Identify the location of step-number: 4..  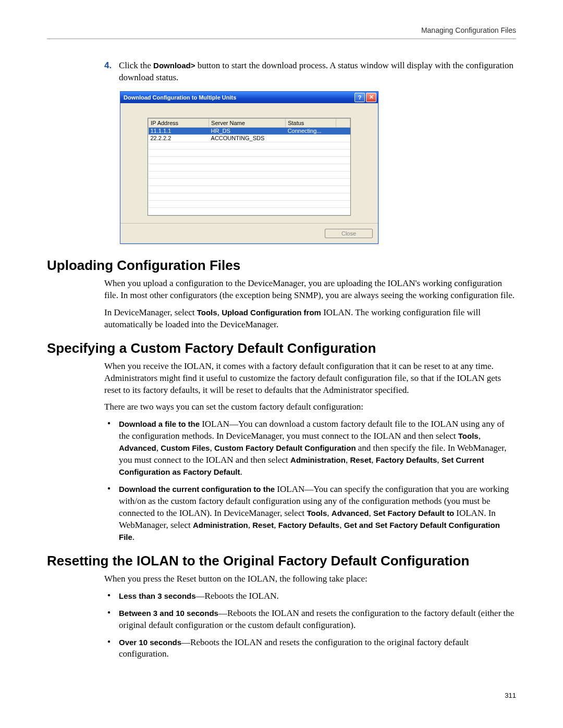
(112, 72).